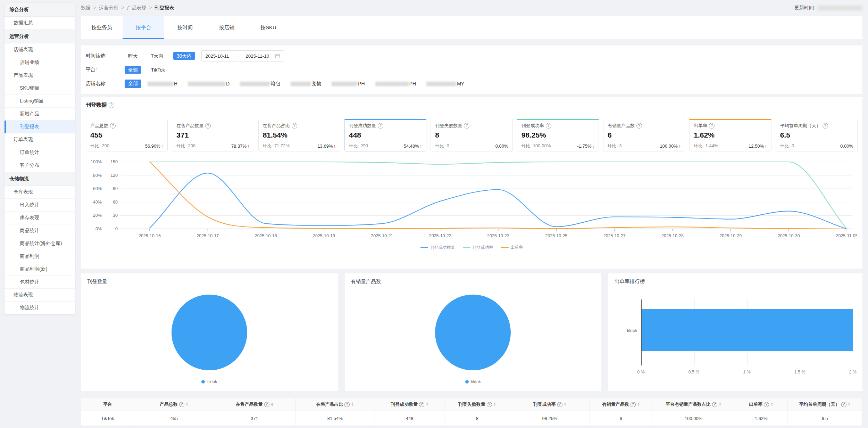 The image size is (868, 428). I want to click on metric-card-avg-first-order-cycle: 平均首单周期（天）?6.5环比: 00.00%, so click(817, 135).